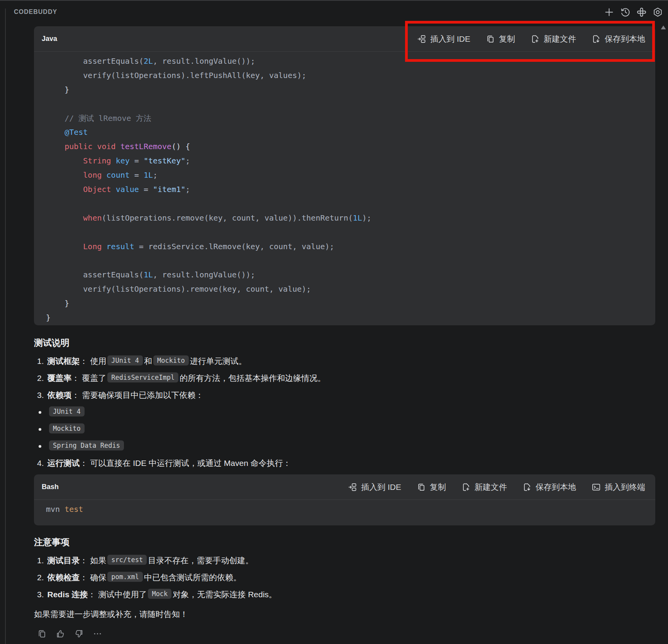  I want to click on item-number: 4., so click(41, 463).